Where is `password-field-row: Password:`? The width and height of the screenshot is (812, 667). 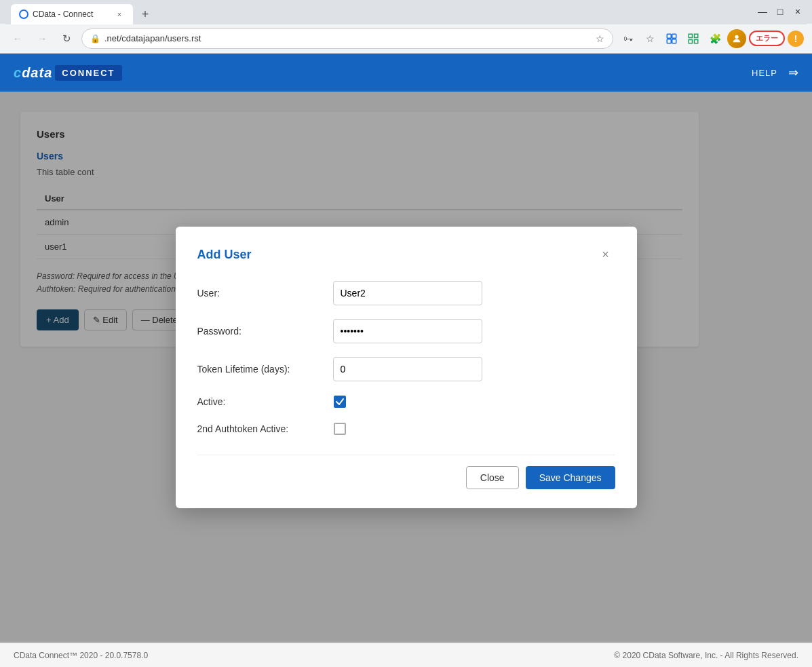
password-field-row: Password: is located at coordinates (406, 331).